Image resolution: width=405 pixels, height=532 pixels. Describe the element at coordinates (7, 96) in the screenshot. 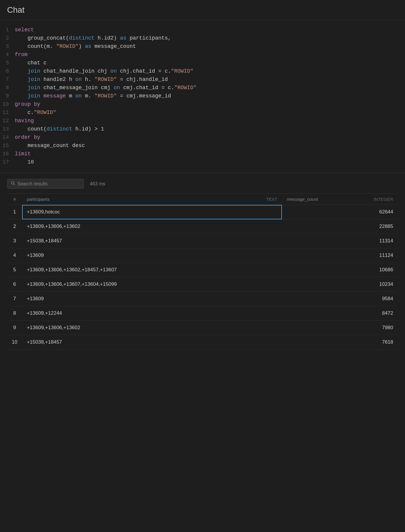

I see `line-number: 9` at that location.